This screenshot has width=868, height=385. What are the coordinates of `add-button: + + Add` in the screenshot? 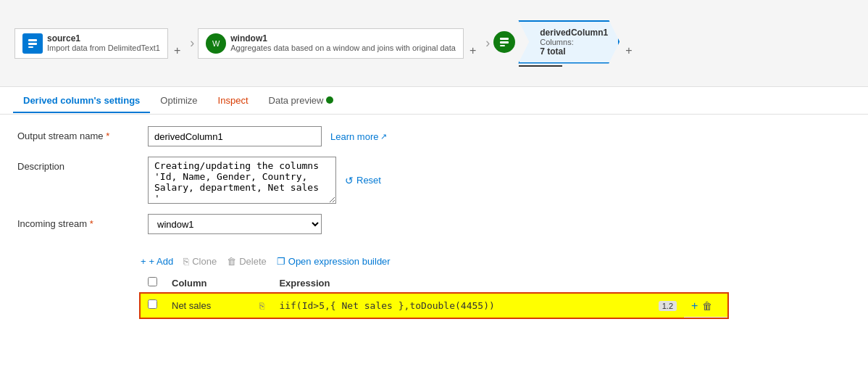 It's located at (157, 261).